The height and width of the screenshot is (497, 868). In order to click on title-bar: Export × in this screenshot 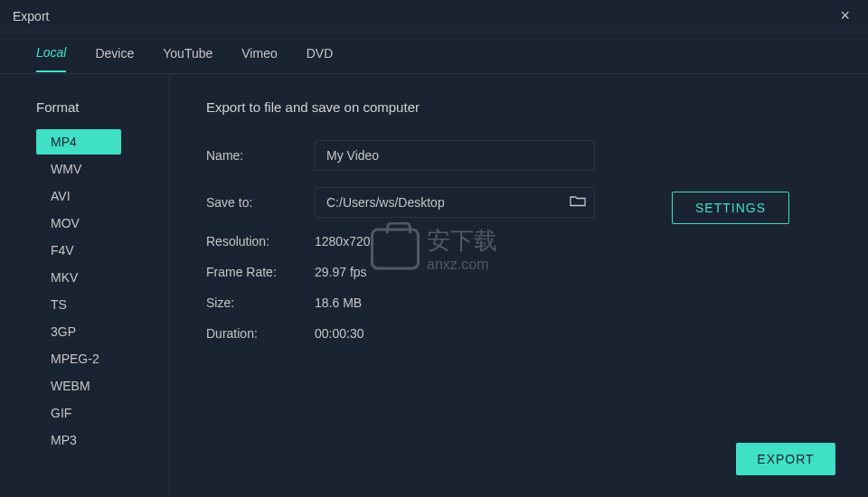, I will do `click(434, 16)`.